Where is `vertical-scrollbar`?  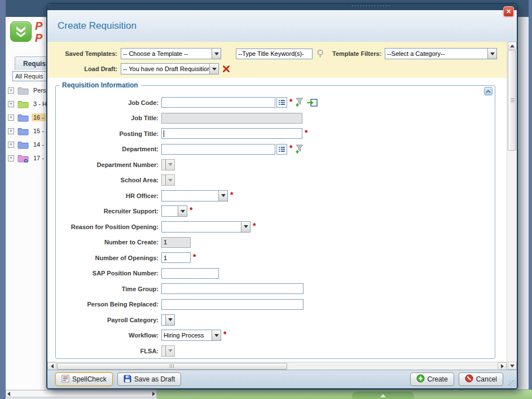 vertical-scrollbar is located at coordinates (512, 205).